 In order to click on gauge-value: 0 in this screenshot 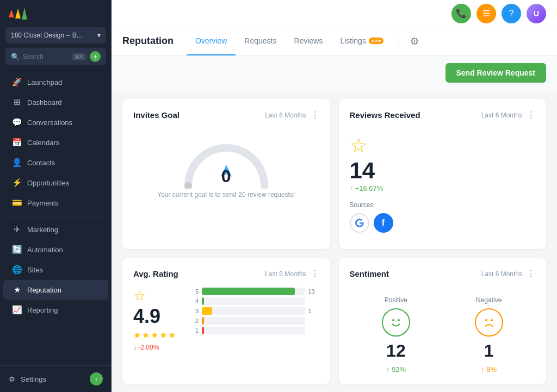, I will do `click(226, 176)`.